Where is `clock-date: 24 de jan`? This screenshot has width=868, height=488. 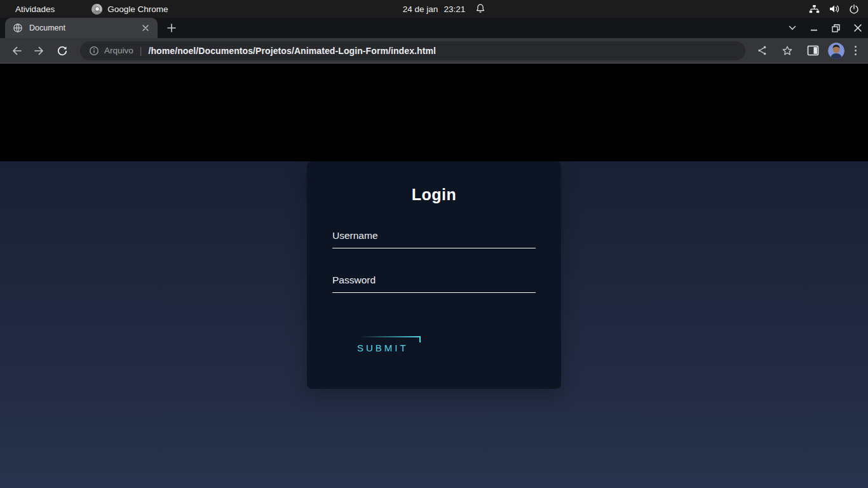
clock-date: 24 de jan is located at coordinates (421, 9).